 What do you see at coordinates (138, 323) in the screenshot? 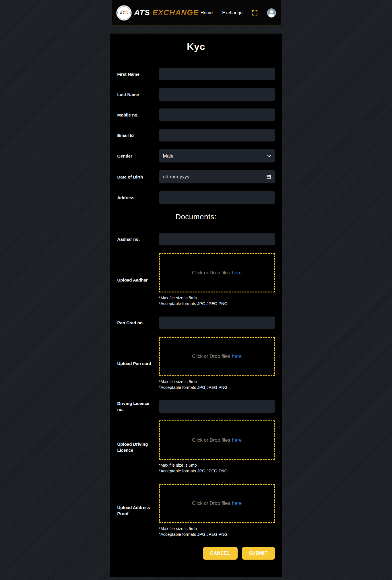
I see `field-label: Pan Crad no.` at bounding box center [138, 323].